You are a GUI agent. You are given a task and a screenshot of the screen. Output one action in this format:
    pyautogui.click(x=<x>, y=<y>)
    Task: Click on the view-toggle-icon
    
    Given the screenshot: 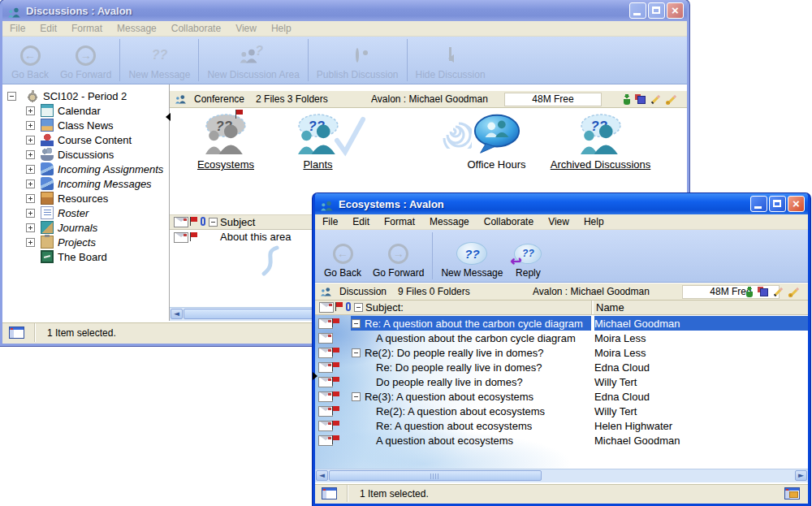 What is the action you would take?
    pyautogui.click(x=793, y=494)
    